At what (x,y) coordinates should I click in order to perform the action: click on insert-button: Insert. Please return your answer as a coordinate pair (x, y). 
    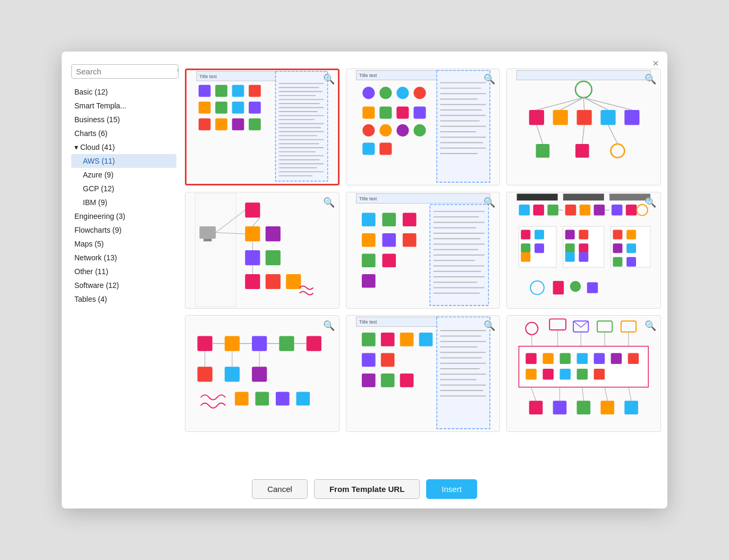
    Looking at the image, I should click on (452, 489).